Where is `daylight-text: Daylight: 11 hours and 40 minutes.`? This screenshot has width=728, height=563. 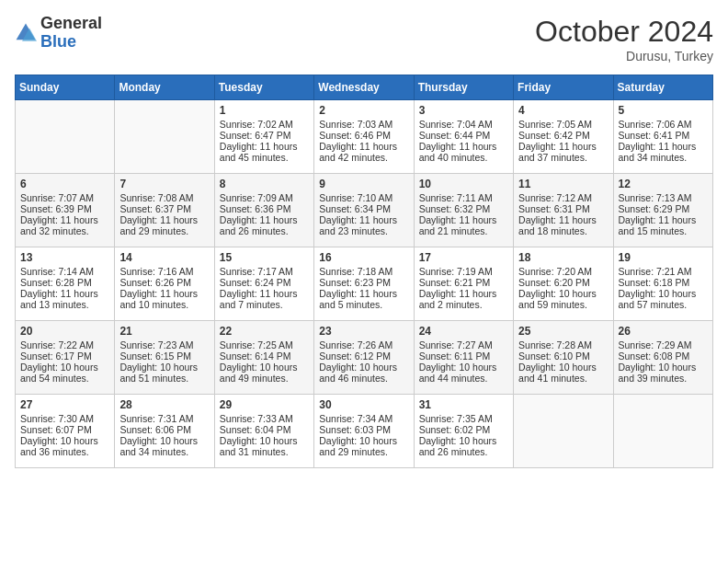 daylight-text: Daylight: 11 hours and 40 minutes. is located at coordinates (463, 152).